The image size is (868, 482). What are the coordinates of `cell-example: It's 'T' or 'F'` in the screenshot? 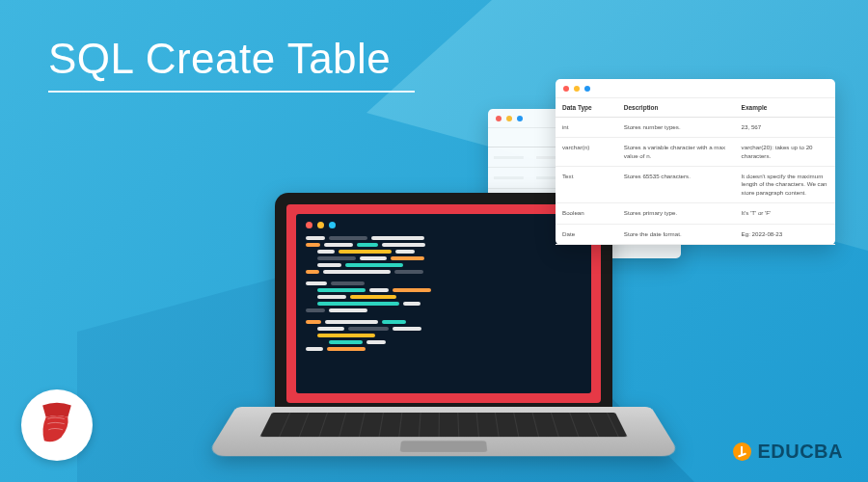 It's located at (785, 214).